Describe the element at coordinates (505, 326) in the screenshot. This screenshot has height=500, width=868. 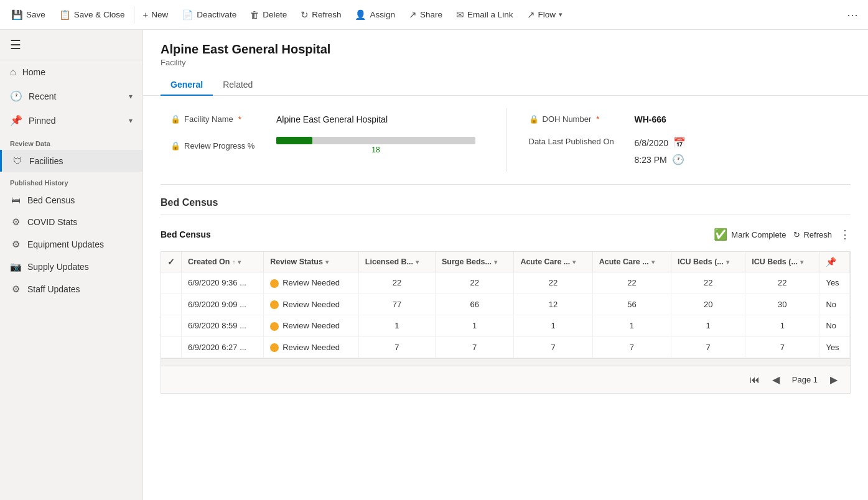
I see `table-row: 6/9/2020 8:59 ... Review Needed 1 1 1 1 …` at that location.